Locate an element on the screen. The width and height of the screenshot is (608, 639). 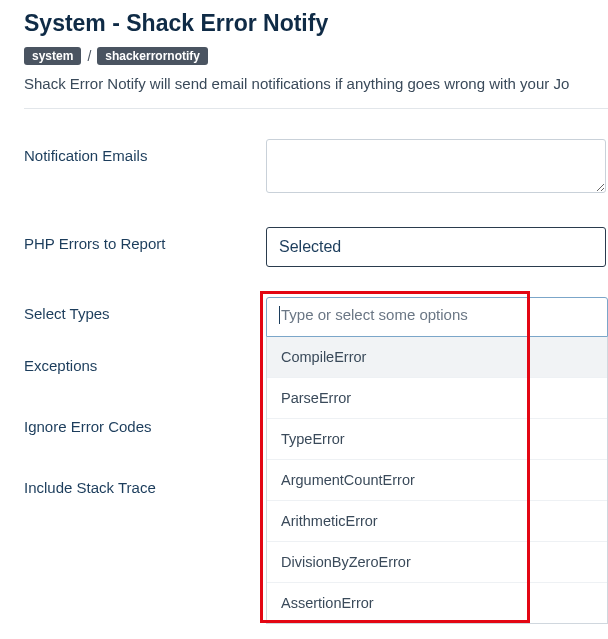
exceptions-label: Exceptions is located at coordinates (145, 366).